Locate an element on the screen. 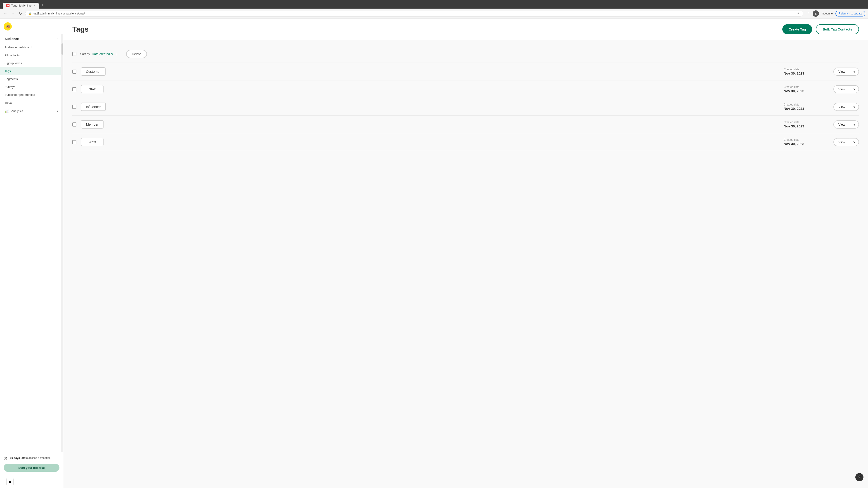  select-all-checkbox is located at coordinates (74, 54).